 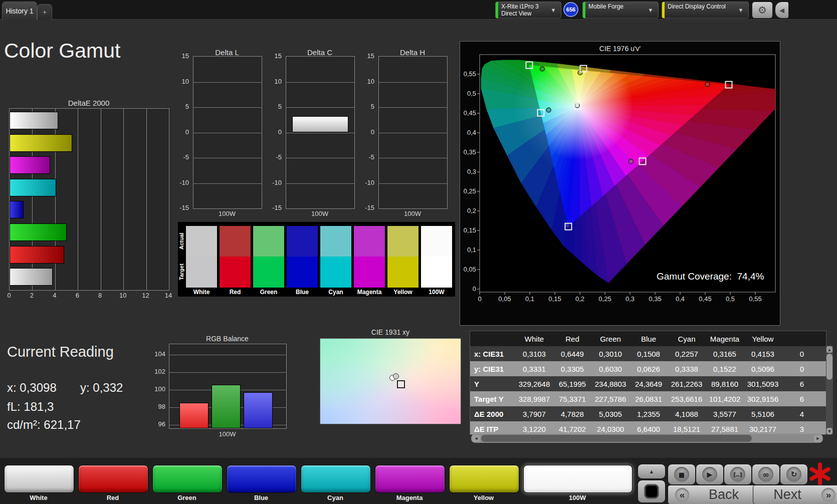 I want to click on tab-history-1: History 1, so click(x=20, y=11).